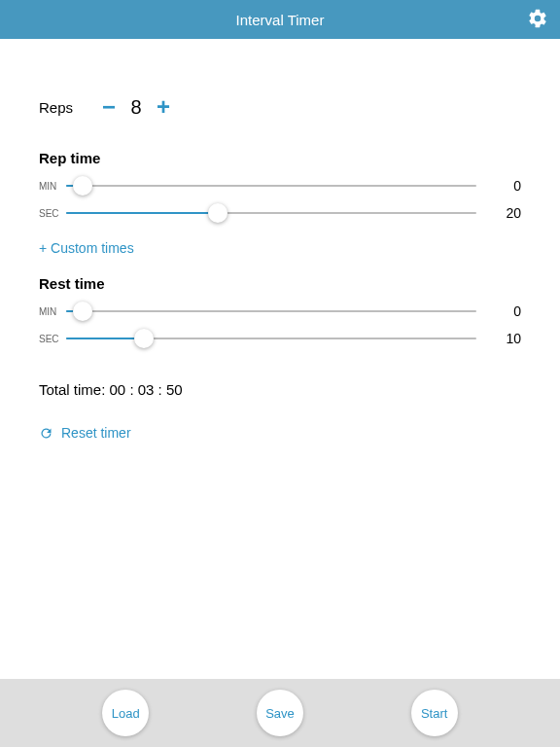 This screenshot has height=747, width=560. What do you see at coordinates (96, 433) in the screenshot?
I see `reset-timer-label: Reset timer` at bounding box center [96, 433].